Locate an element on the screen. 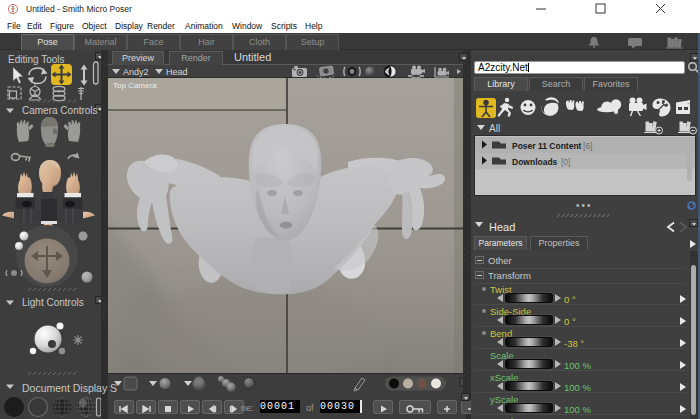 This screenshot has width=700, height=419. svg-text: Top Camera is located at coordinates (135, 86).